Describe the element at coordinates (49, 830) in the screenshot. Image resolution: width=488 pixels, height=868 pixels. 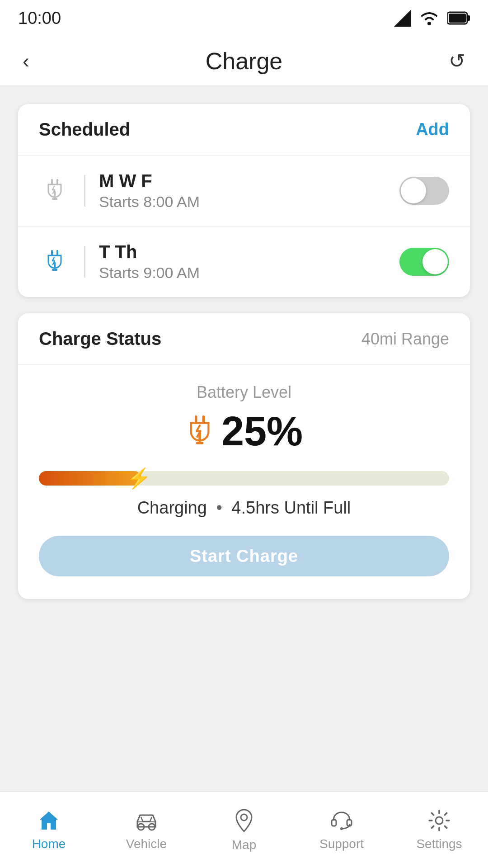
I see `nav-home: Home` at that location.